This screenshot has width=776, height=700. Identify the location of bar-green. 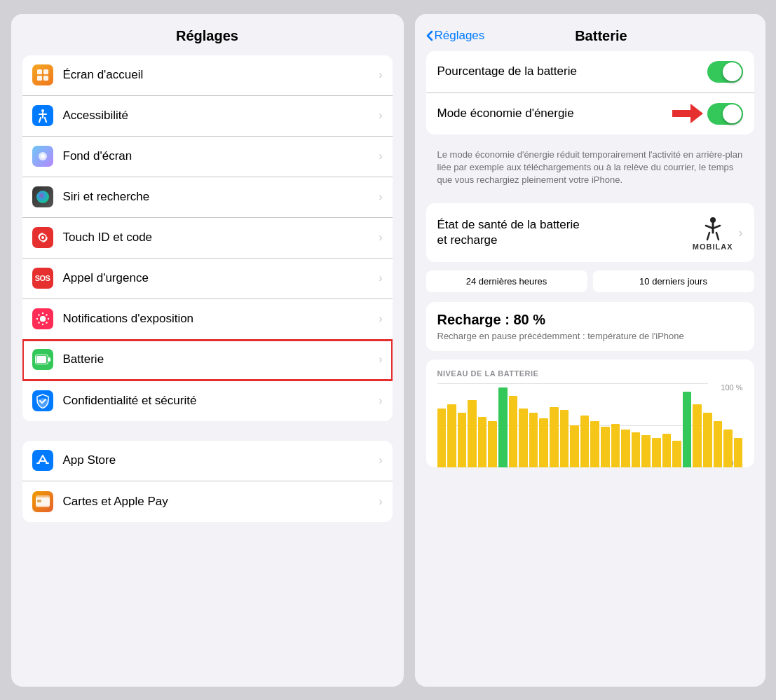
(687, 430).